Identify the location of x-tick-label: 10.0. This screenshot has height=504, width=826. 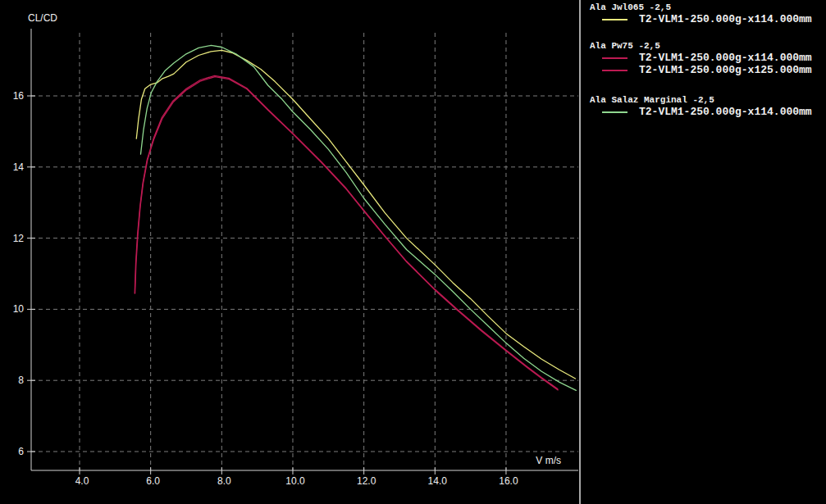
(295, 481).